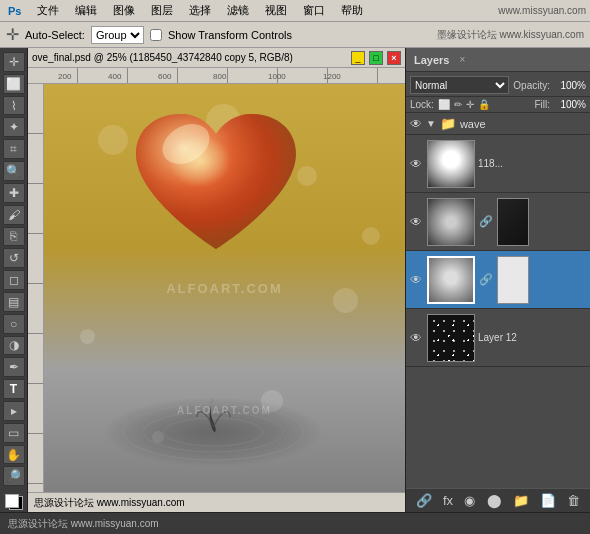 Image resolution: width=590 pixels, height=534 pixels. What do you see at coordinates (521, 500) in the screenshot?
I see `new-group-button: 📁` at bounding box center [521, 500].